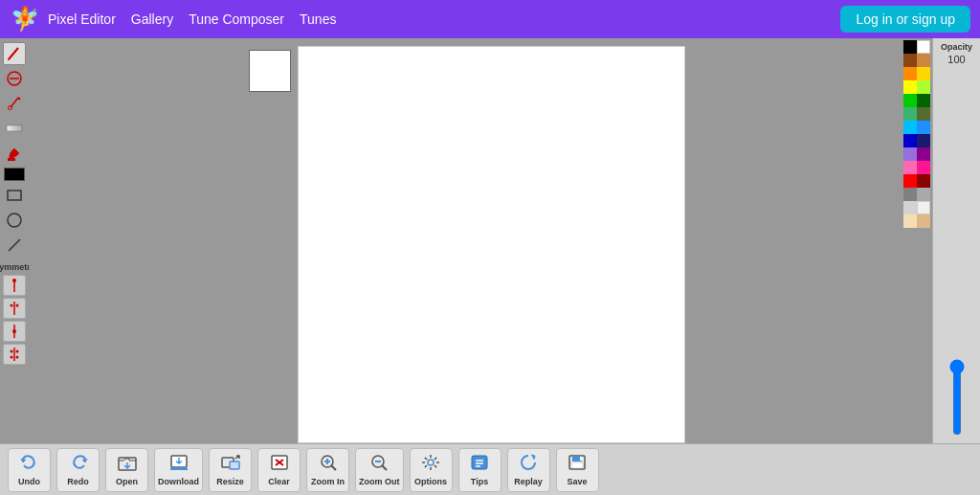 This screenshot has width=980, height=495. Describe the element at coordinates (230, 482) in the screenshot. I see `resize-label: Resize` at that location.